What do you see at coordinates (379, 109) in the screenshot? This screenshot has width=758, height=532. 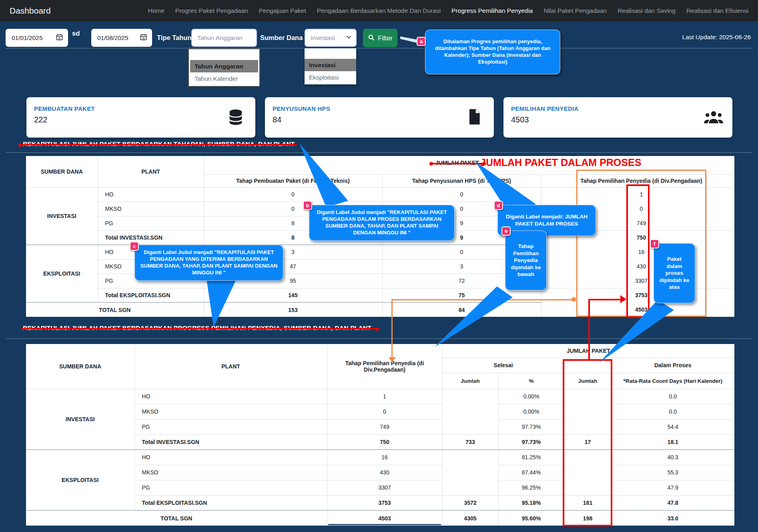 I see `card-title: PENYUSUNAN HPS` at bounding box center [379, 109].